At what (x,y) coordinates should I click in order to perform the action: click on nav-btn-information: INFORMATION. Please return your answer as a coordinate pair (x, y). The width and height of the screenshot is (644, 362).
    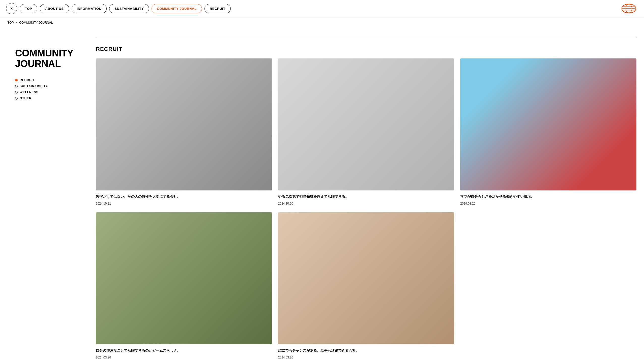
    Looking at the image, I should click on (89, 9).